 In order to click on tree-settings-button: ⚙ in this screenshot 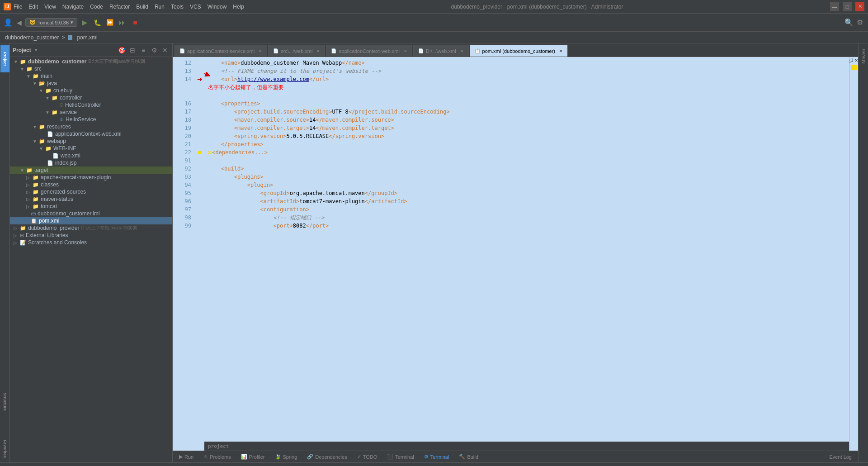, I will do `click(154, 50)`.